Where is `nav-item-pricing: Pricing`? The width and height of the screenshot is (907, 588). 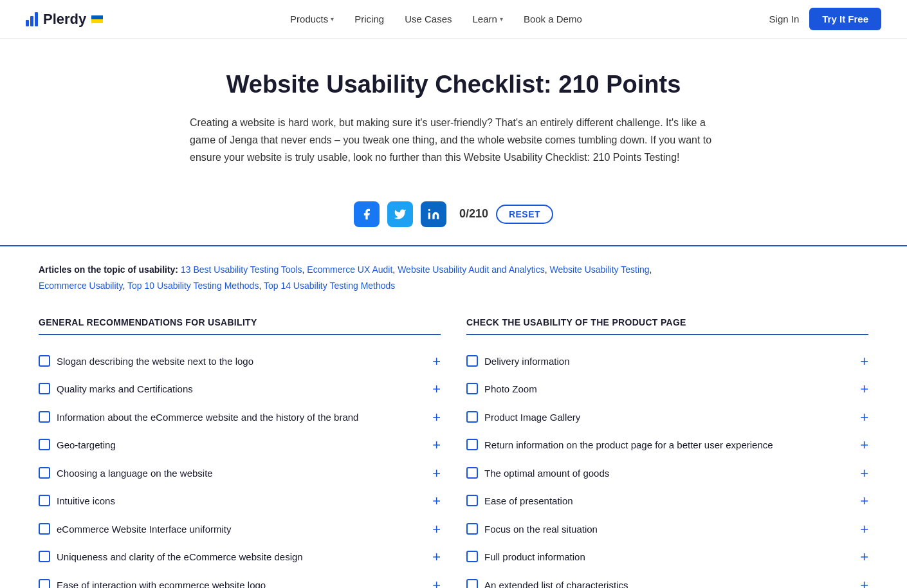
nav-item-pricing: Pricing is located at coordinates (369, 19).